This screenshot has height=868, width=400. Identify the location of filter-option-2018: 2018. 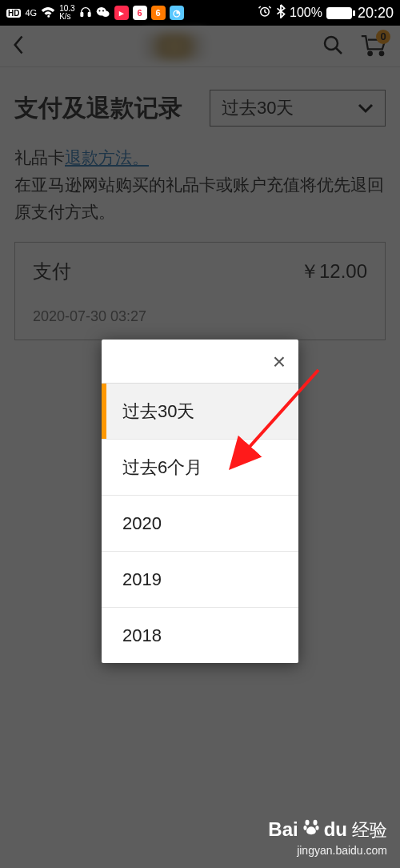
(200, 635).